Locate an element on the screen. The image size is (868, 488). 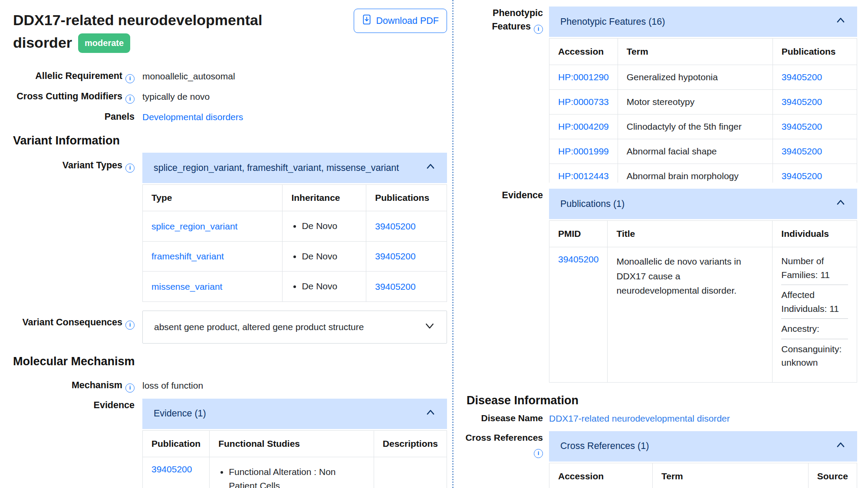
variant-type-link: missense_variant is located at coordinates (187, 286).